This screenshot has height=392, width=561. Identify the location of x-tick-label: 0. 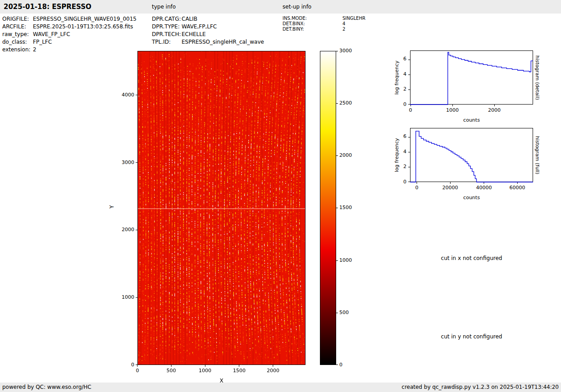
(137, 371).